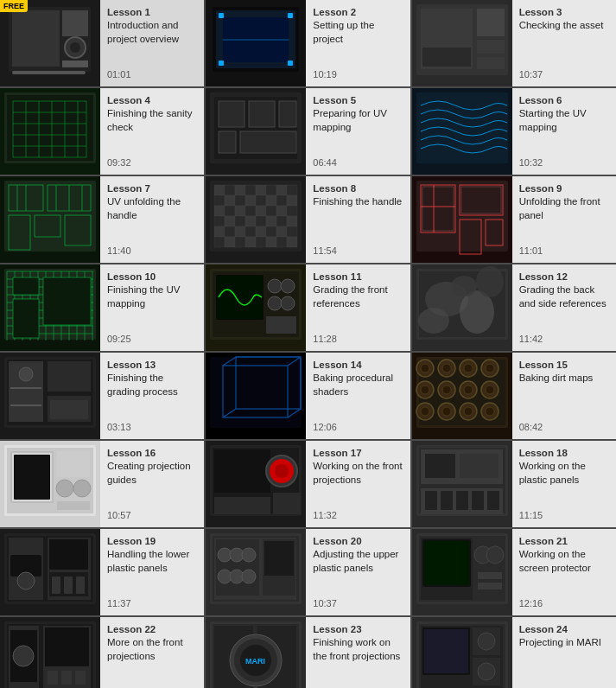 Image resolution: width=616 pixels, height=688 pixels. Describe the element at coordinates (152, 427) in the screenshot. I see `lesson-duration: 03:13` at that location.